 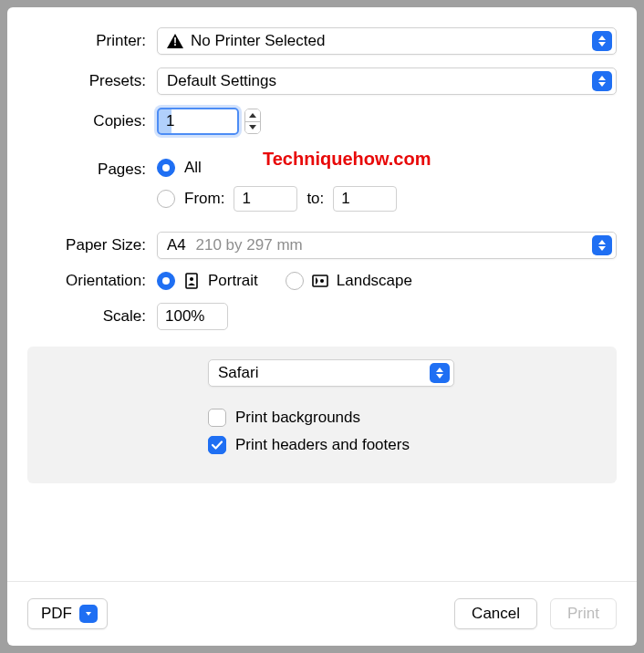 What do you see at coordinates (387, 81) in the screenshot?
I see `presets-select: Default Settings` at bounding box center [387, 81].